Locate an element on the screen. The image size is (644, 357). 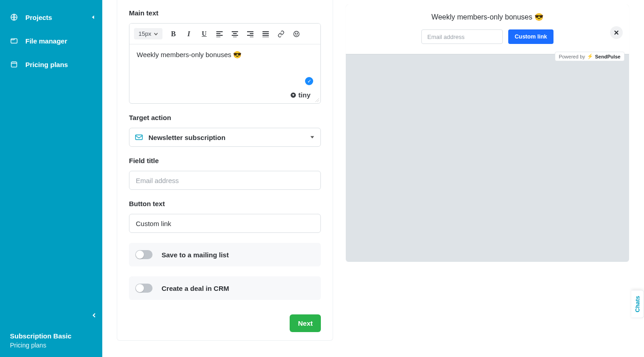
sidebar-item-label: Pricing plans is located at coordinates (47, 64).